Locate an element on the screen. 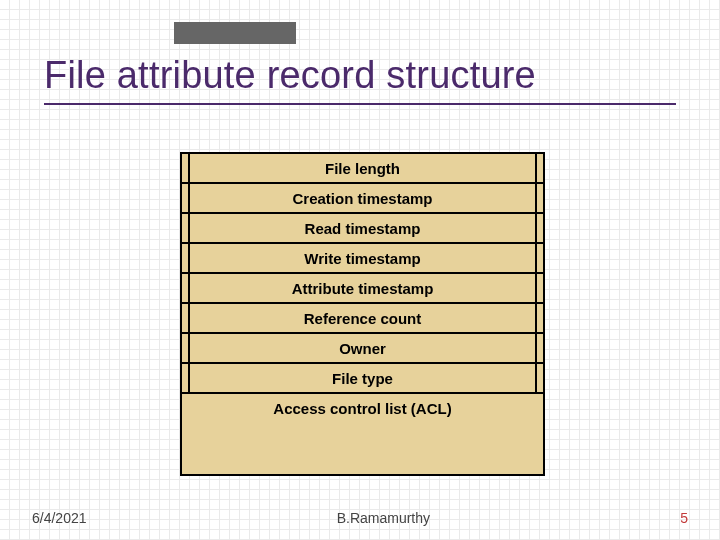  diagram-row: Reference count is located at coordinates (362, 319).